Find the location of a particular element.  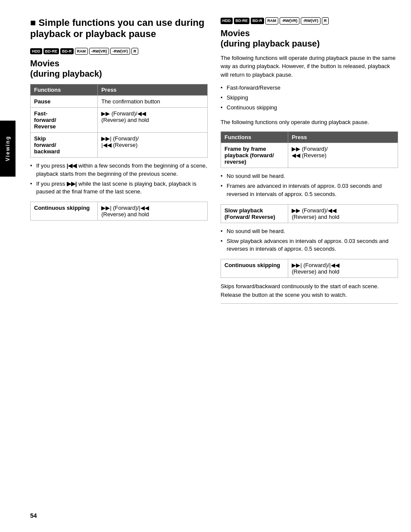

movies-playback-heading: Movies(during playback) is located at coordinates (119, 68).